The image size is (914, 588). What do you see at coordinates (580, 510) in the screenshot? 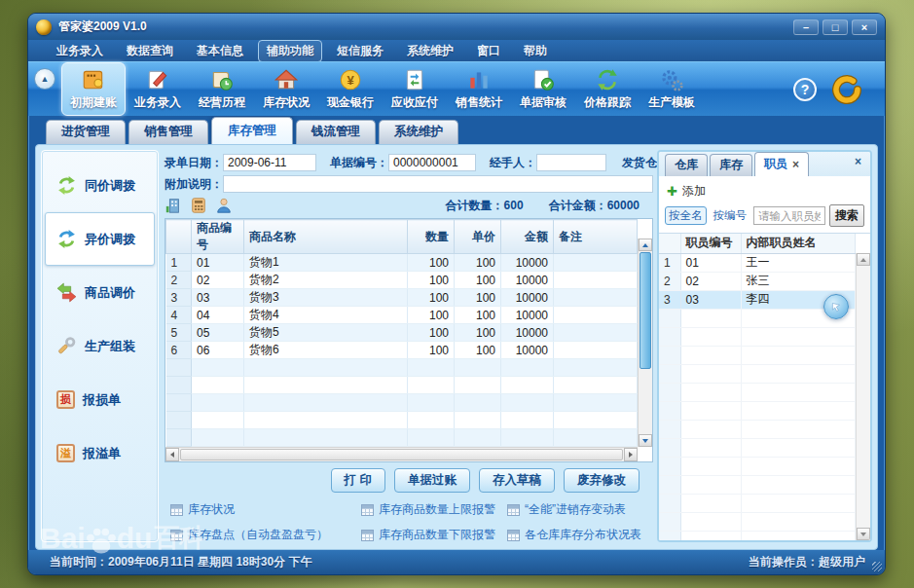
I see `link-almighty-flow-report: “全能”进销存变动表` at bounding box center [580, 510].